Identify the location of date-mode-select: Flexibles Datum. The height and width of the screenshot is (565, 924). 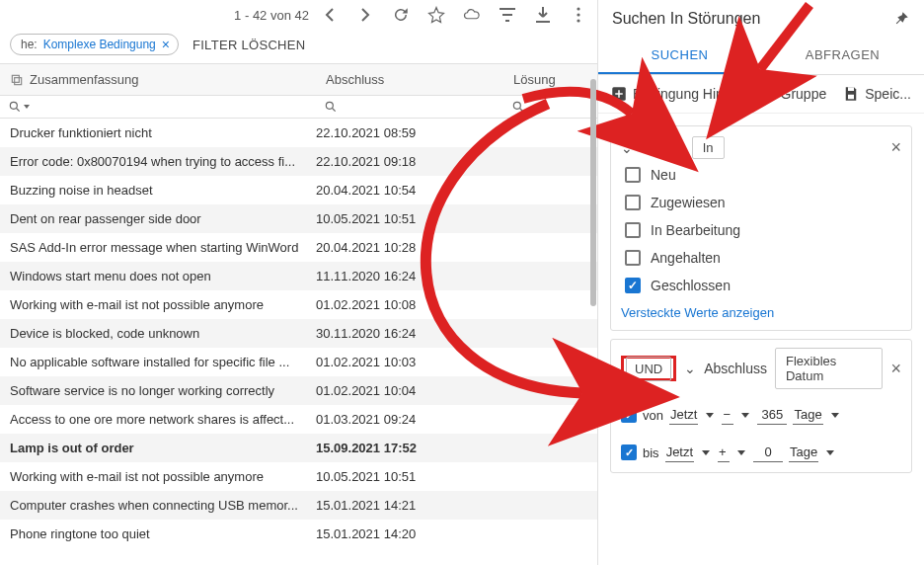
(829, 368).